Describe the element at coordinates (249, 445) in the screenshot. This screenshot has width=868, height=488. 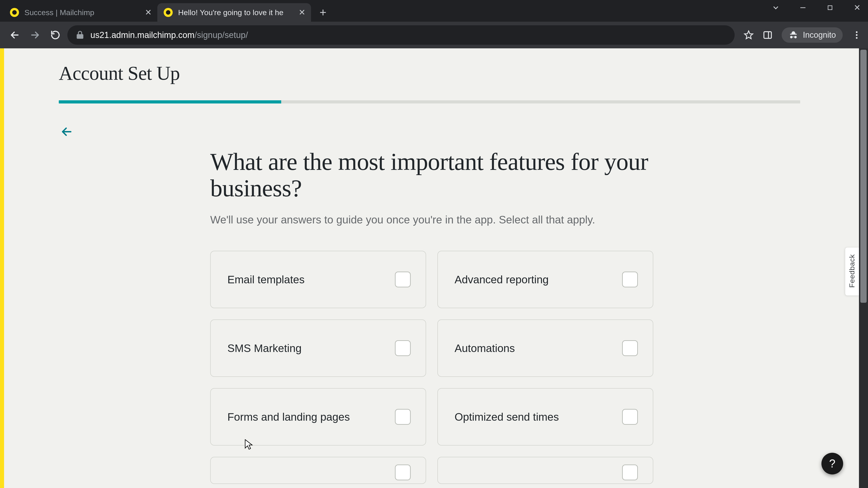
I see `mouse-cursor-icon` at that location.